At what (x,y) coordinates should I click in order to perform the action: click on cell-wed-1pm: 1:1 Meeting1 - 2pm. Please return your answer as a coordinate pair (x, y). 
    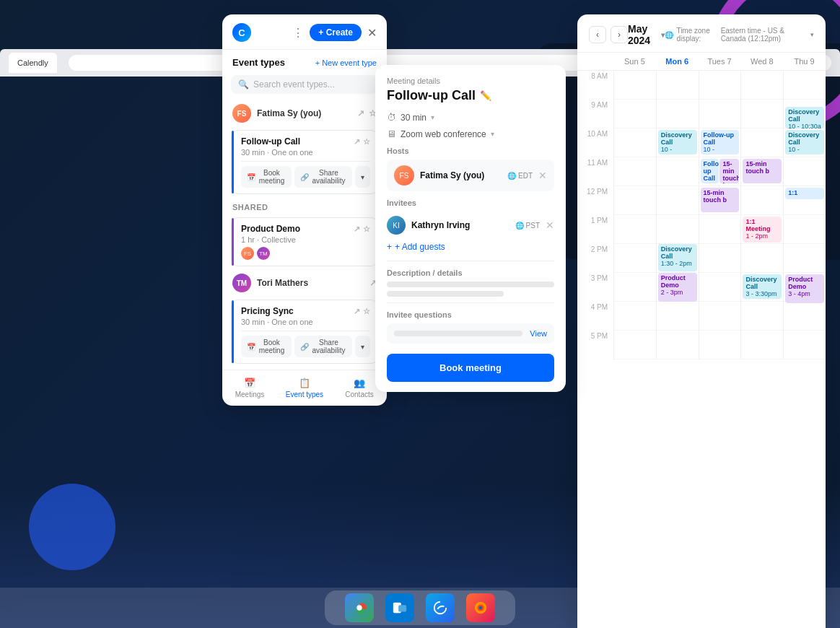
    Looking at the image, I should click on (762, 230).